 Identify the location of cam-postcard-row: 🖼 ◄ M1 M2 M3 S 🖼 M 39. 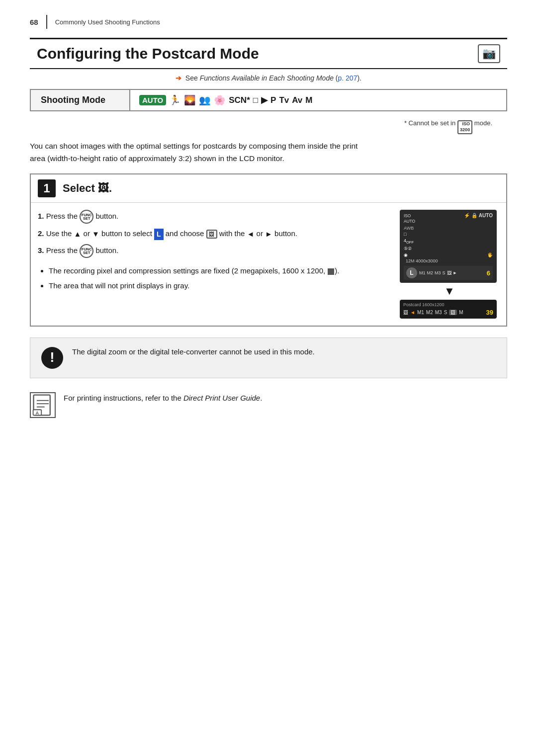
(448, 312).